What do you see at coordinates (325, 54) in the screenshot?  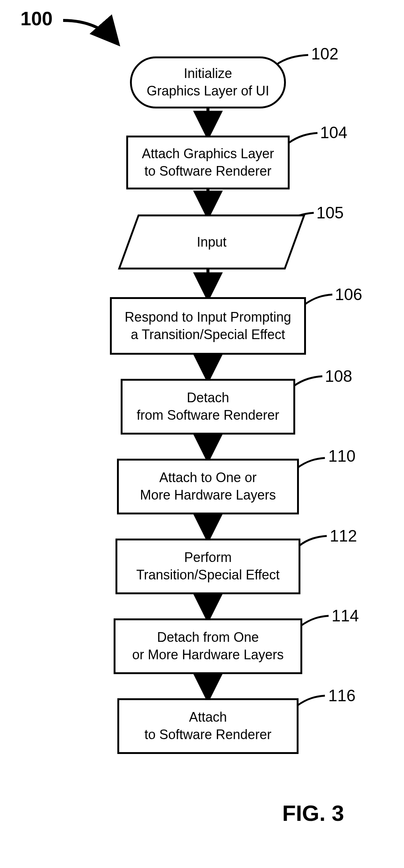 I see `ref-102: 102` at bounding box center [325, 54].